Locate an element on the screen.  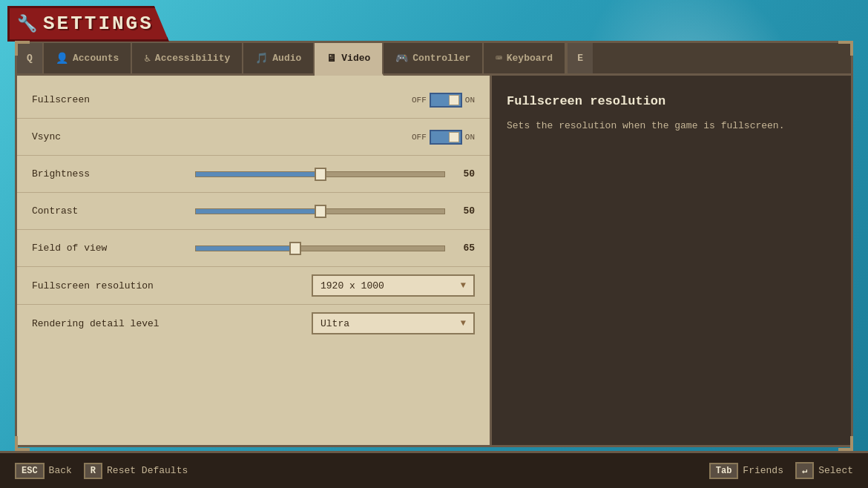
fov-row: Field of view 65 is located at coordinates (254, 248).